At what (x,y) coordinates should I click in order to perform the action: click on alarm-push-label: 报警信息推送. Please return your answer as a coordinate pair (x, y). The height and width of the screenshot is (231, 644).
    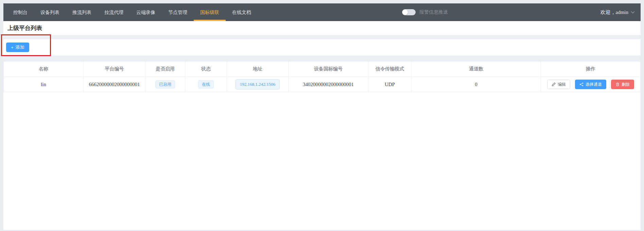
    Looking at the image, I should click on (434, 12).